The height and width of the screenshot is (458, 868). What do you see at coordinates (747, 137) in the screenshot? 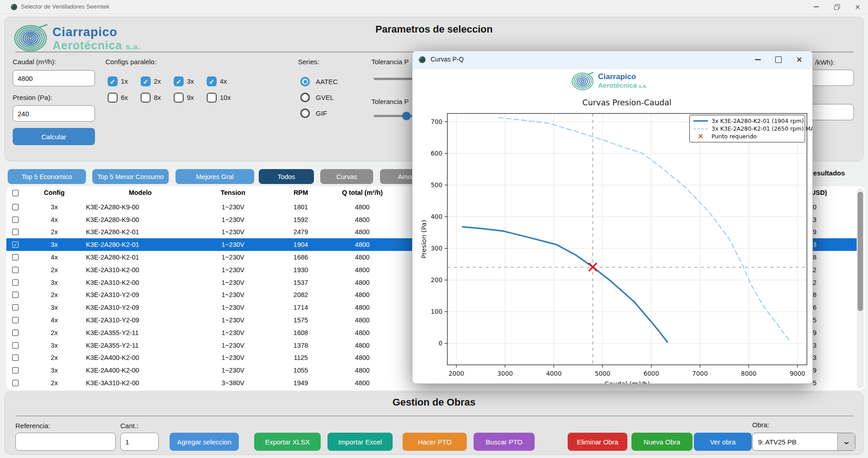
I see `legend-item-point: ✕ Punto requerido` at bounding box center [747, 137].